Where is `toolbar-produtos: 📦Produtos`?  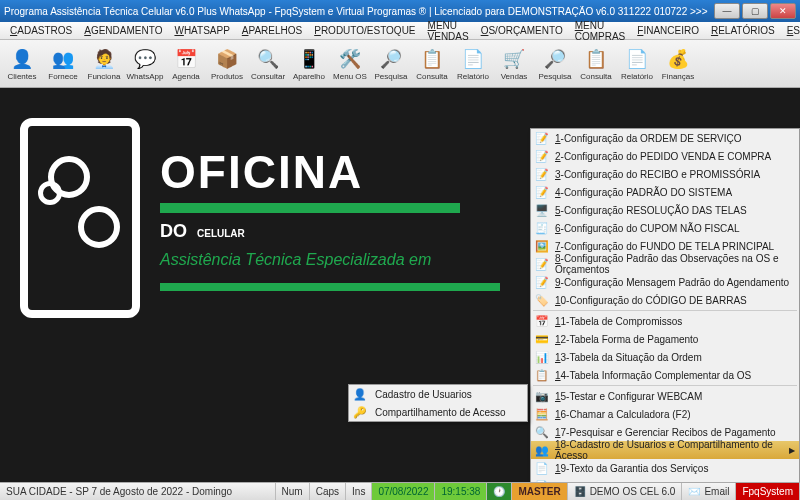
toolbar-produtos: 📦Produtos is located at coordinates (227, 64).